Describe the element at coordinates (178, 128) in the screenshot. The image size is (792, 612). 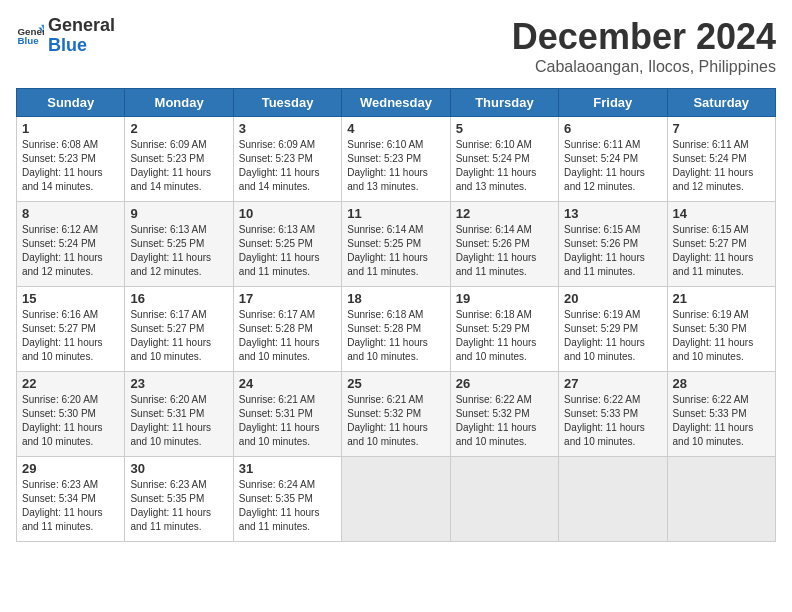
I see `day-number: 2` at that location.